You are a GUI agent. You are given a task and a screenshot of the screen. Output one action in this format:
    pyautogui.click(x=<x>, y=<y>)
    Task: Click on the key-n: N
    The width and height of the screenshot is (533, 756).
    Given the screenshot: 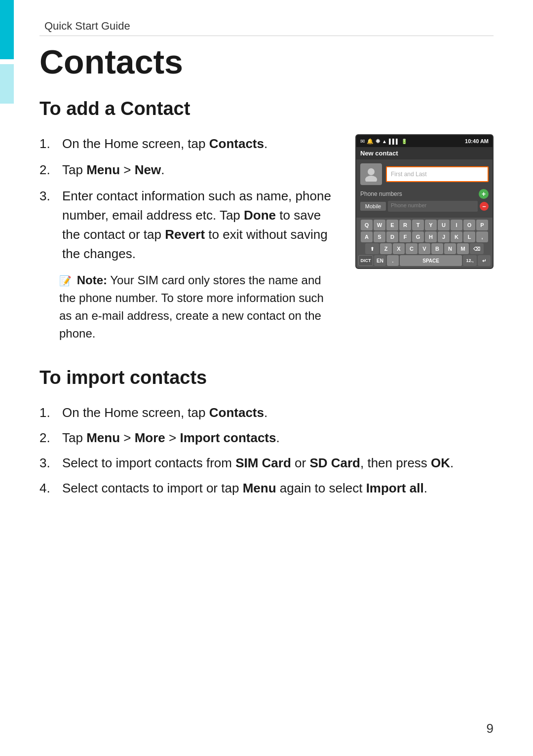 What is the action you would take?
    pyautogui.click(x=450, y=249)
    